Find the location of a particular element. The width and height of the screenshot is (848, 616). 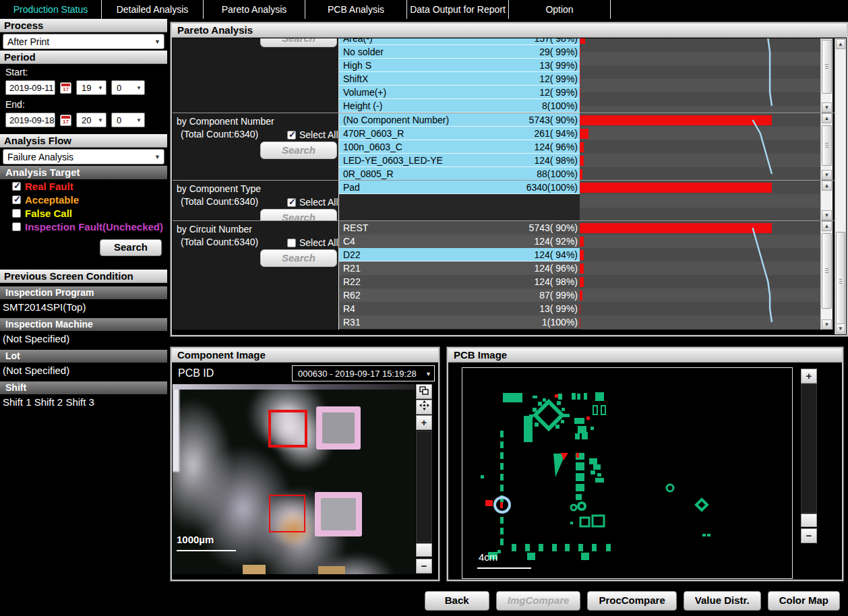

row-label: High S is located at coordinates (357, 66).